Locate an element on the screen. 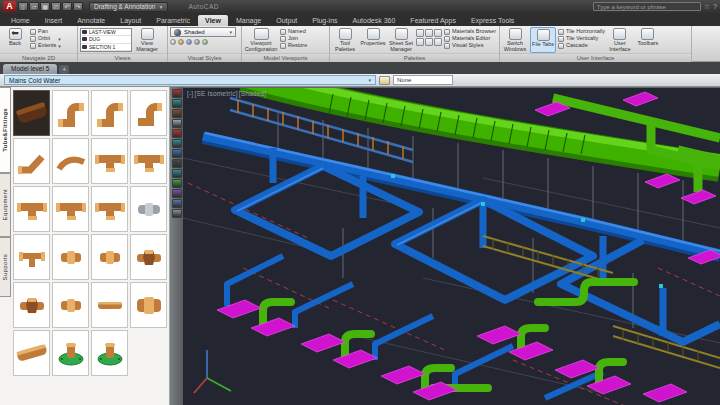 This screenshot has height=405, width=720. tab-home: Home is located at coordinates (20, 20).